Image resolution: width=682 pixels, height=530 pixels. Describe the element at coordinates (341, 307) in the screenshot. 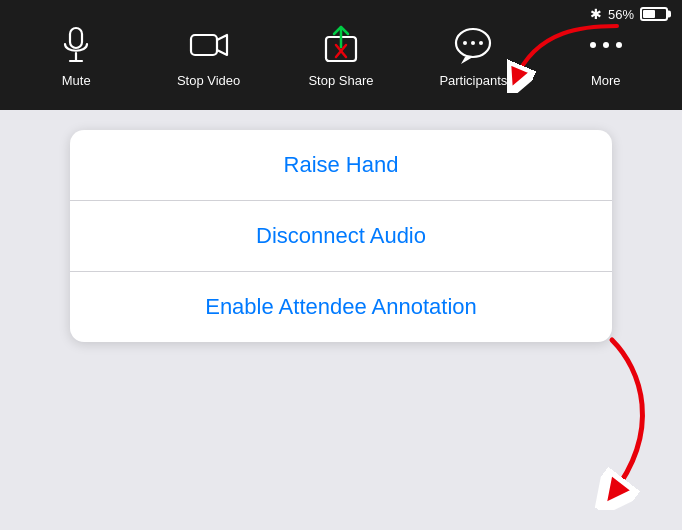

I see `enable-annotation-item: Enable Attendee Annotation` at that location.